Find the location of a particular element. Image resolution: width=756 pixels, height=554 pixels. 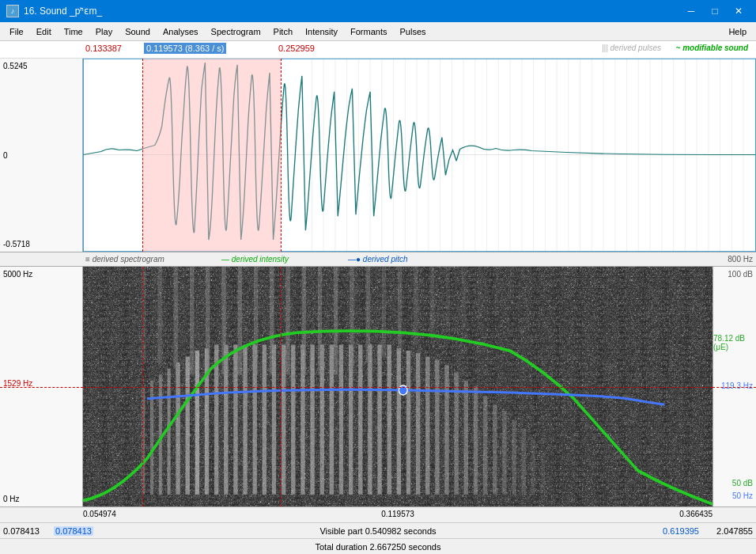

spec-legend-pitch: —● derived pitch is located at coordinates (378, 260).